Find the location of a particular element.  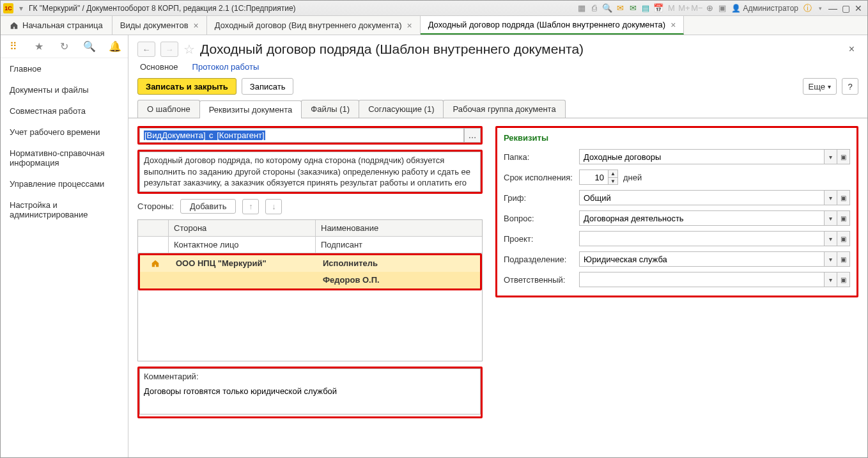

sidebar-item-collab: Совместная работа is located at coordinates (64, 111).